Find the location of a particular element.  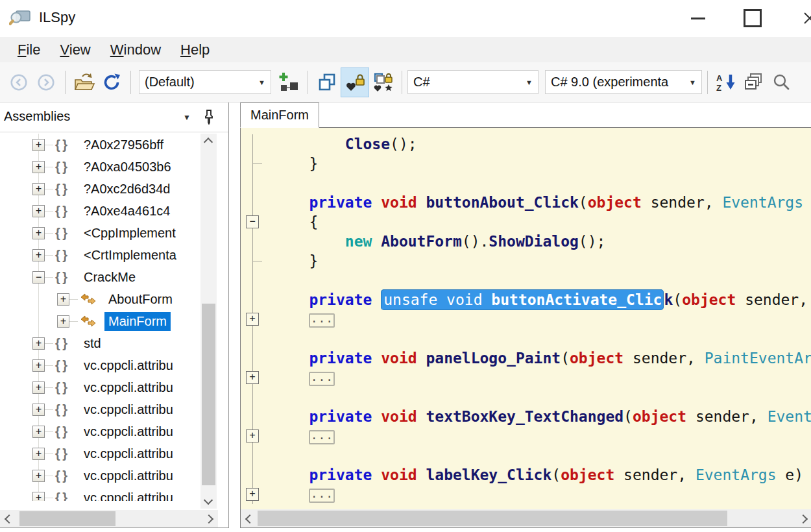

tree-item-a0xe4a461c4: +{ }?A0xe4a461c4 is located at coordinates (114, 211).